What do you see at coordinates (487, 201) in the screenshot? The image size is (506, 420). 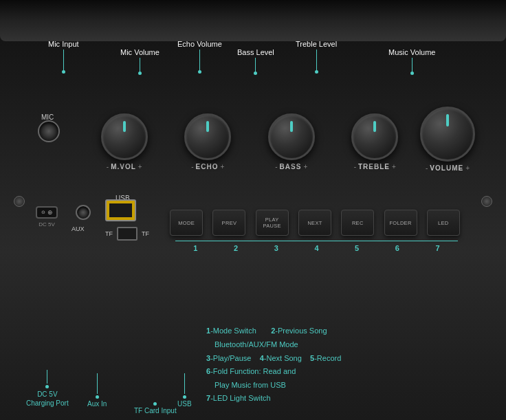 I see `screw-right` at bounding box center [487, 201].